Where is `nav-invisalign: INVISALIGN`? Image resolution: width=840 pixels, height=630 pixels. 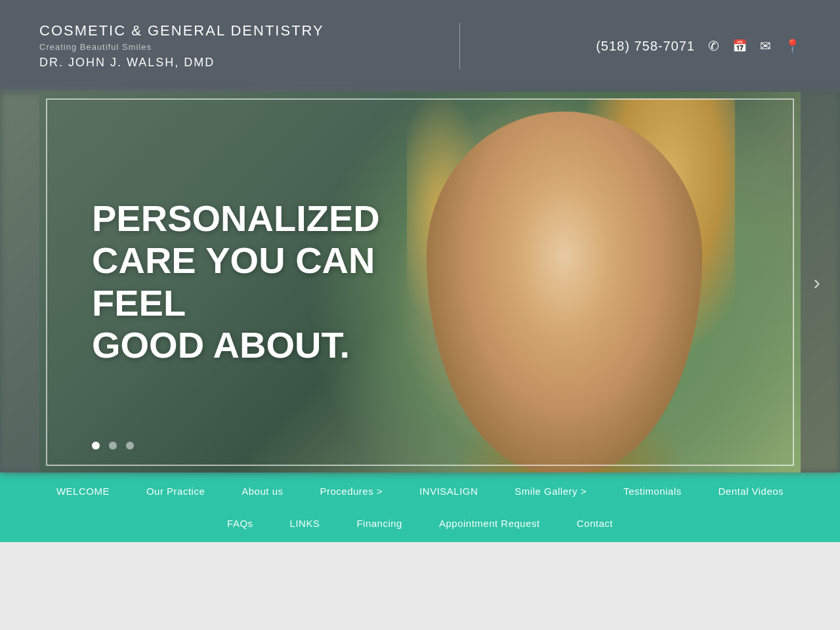
nav-invisalign: INVISALIGN is located at coordinates (449, 491).